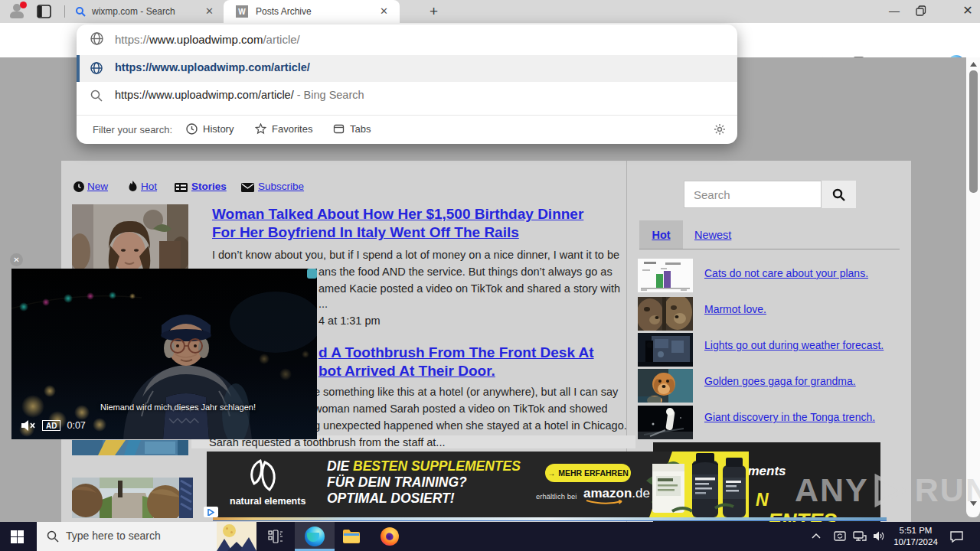  What do you see at coordinates (916, 536) in the screenshot?
I see `clock: 5:51 PM 10/17/2024` at bounding box center [916, 536].